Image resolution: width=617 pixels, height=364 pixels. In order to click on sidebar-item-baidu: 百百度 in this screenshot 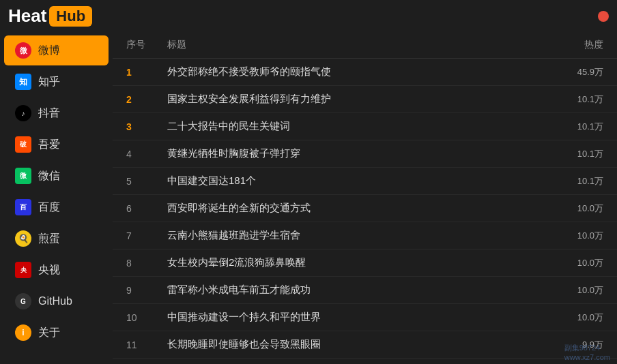, I will do `click(56, 207)`.